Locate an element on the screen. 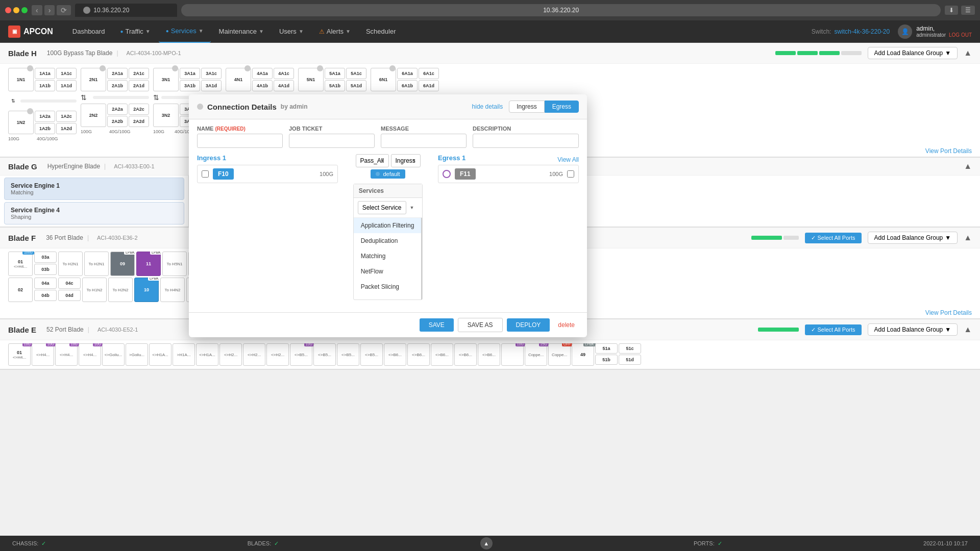 This screenshot has width=980, height=551. port-e45: 25GCoppe... is located at coordinates (536, 355).